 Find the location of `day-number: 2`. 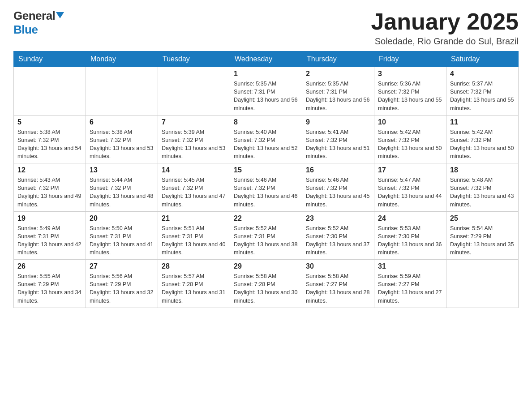

day-number: 2 is located at coordinates (338, 74).